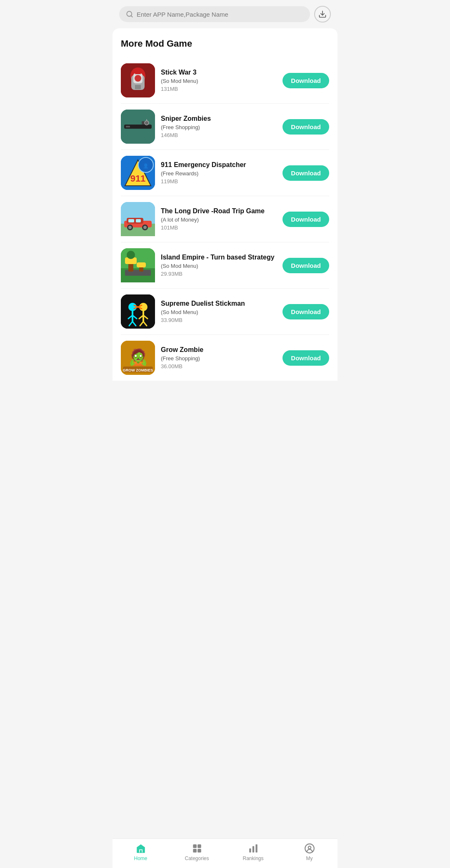 This screenshot has height=868, width=450. I want to click on game-tag: (A lot of Money), so click(219, 220).